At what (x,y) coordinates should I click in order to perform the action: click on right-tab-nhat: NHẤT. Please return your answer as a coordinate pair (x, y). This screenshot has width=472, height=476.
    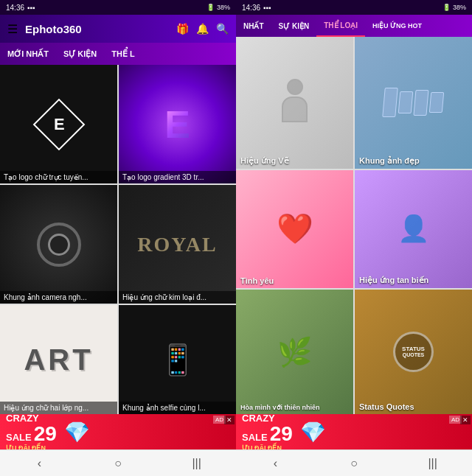
    Looking at the image, I should click on (254, 26).